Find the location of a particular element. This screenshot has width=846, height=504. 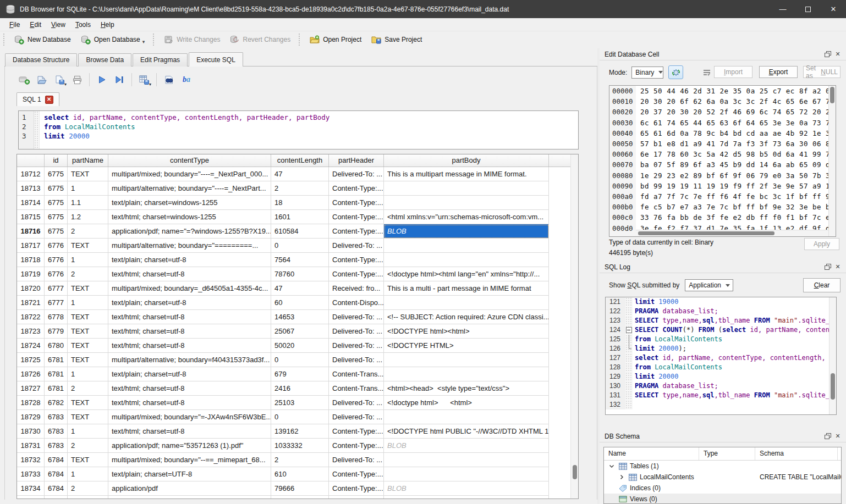

column-header-partBody: partBody is located at coordinates (466, 160).